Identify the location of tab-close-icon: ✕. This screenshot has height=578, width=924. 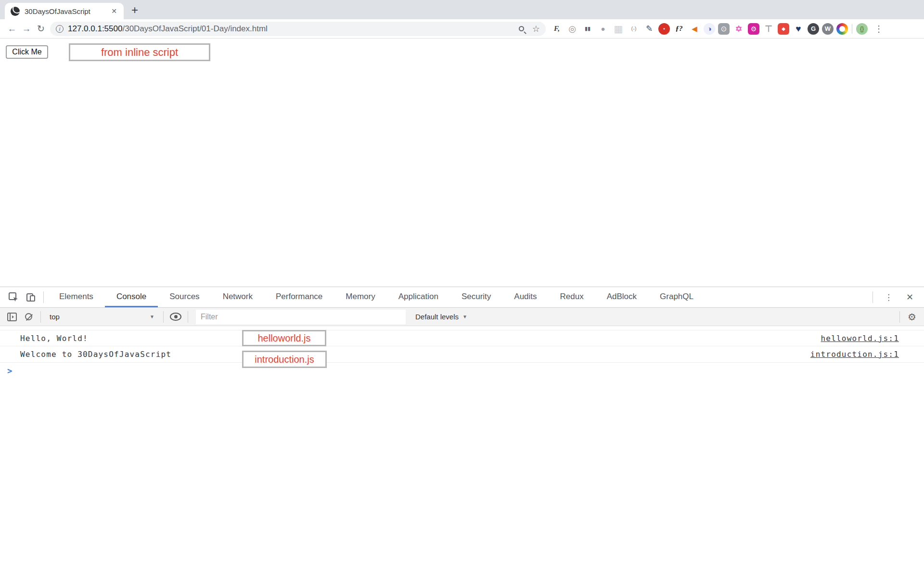
(114, 11).